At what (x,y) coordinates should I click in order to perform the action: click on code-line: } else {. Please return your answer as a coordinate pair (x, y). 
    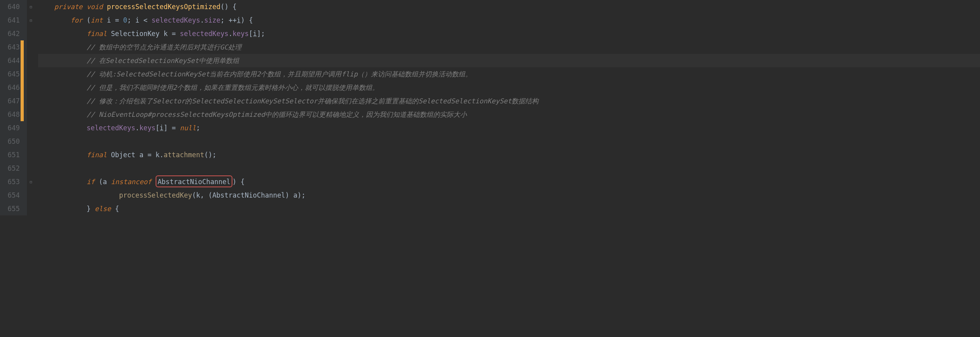
    Looking at the image, I should click on (509, 209).